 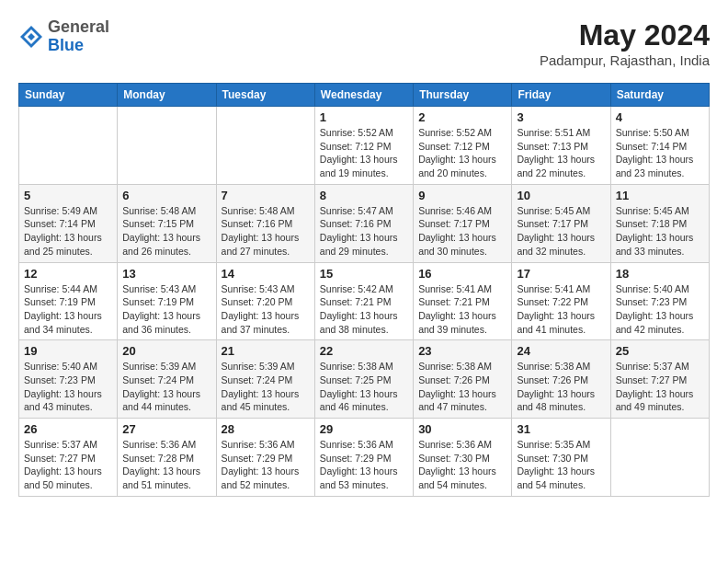 I want to click on day-info: Sunrise: 5:45 AM Sunset: 7:17 PM Dayligh…, so click(x=561, y=232).